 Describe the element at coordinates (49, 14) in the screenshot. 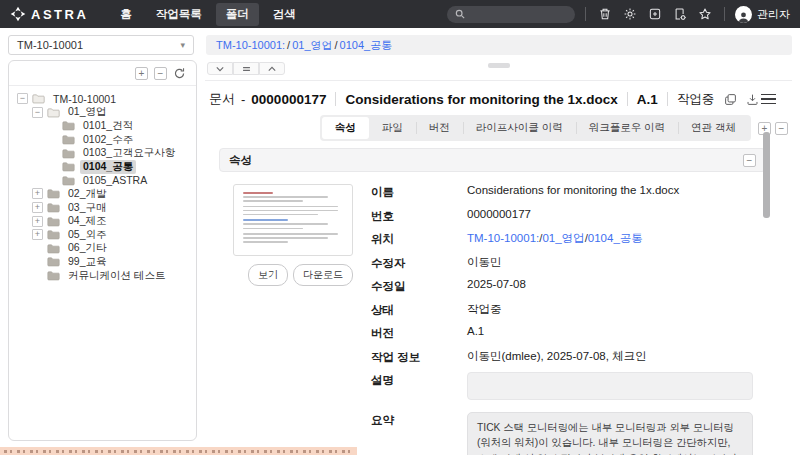

I see `brand-logo: ASTRA` at that location.